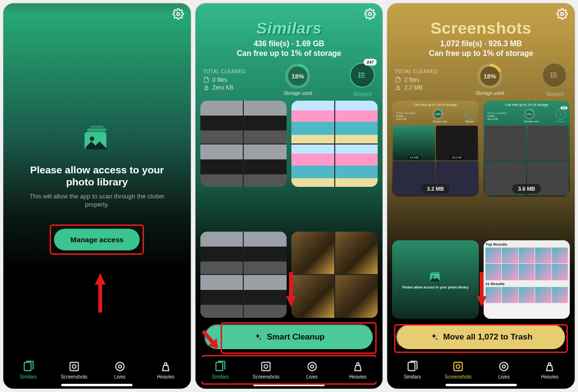 The image size is (578, 392). I want to click on storage-label: Storage used, so click(298, 93).